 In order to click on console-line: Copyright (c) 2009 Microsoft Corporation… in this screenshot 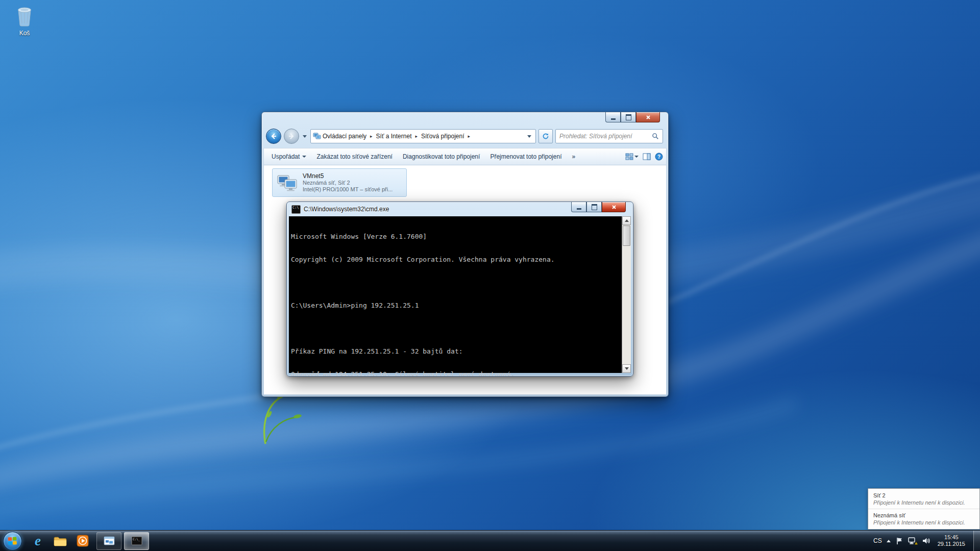, I will do `click(455, 259)`.